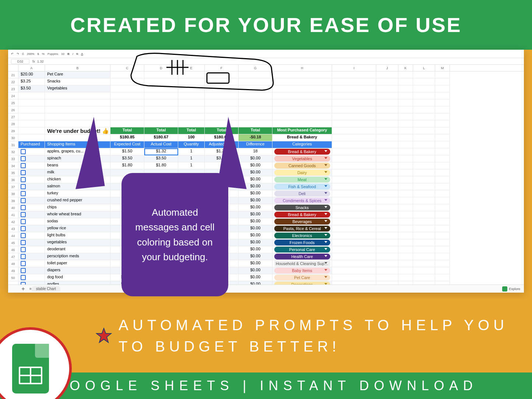 The image size is (532, 399). I want to click on cell: Household & Cleaning Sup…, so click(302, 264).